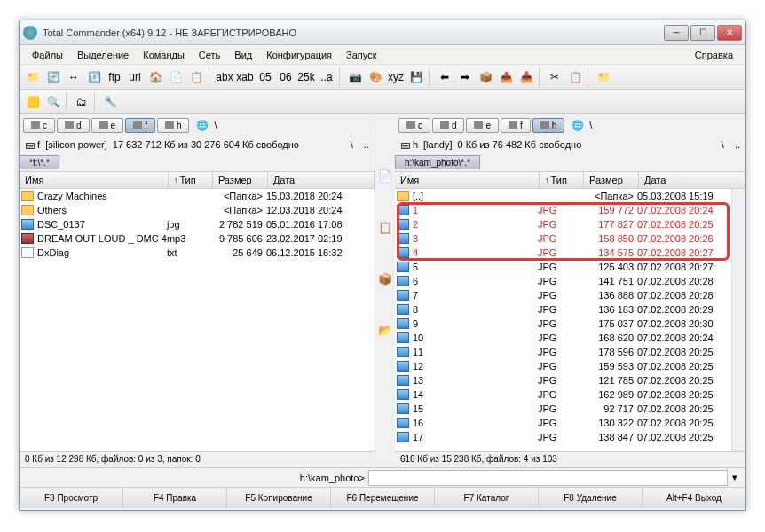 This screenshot has height=532, width=765. What do you see at coordinates (197, 253) in the screenshot?
I see `file-row: DxDiagtxt25 64906.12.2015 16:32` at bounding box center [197, 253].